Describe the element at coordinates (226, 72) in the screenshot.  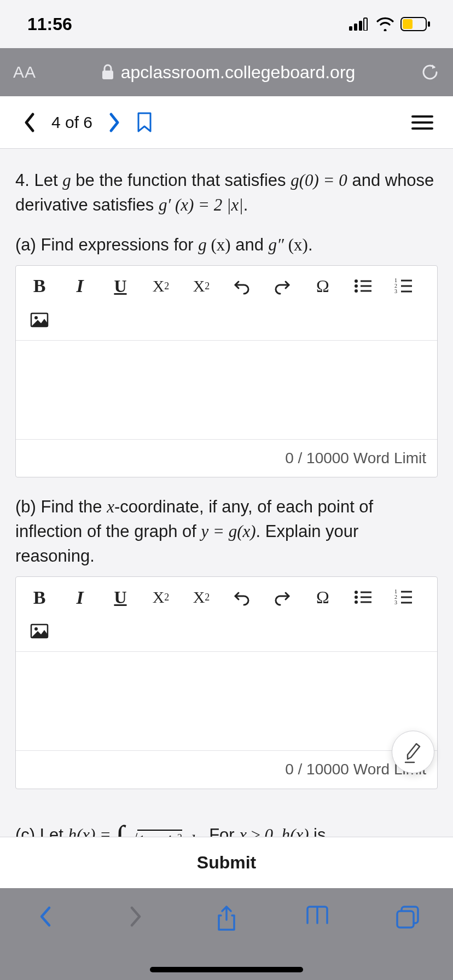
I see `browser-url-bar: AA apclassroom.collegeboard.org` at that location.